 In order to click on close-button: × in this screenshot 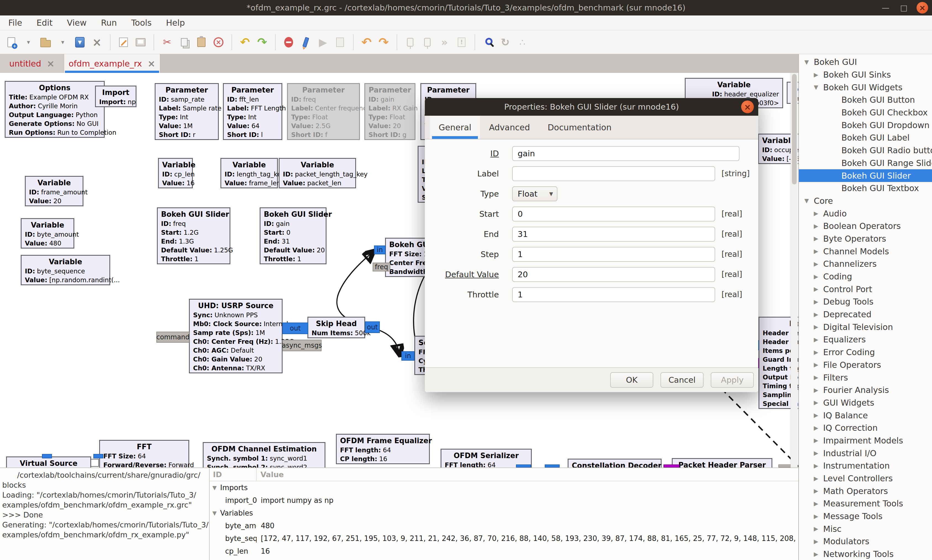, I will do `click(97, 42)`.